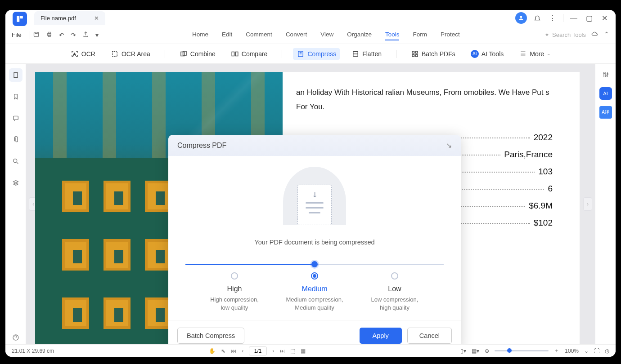  I want to click on share-icon, so click(86, 35).